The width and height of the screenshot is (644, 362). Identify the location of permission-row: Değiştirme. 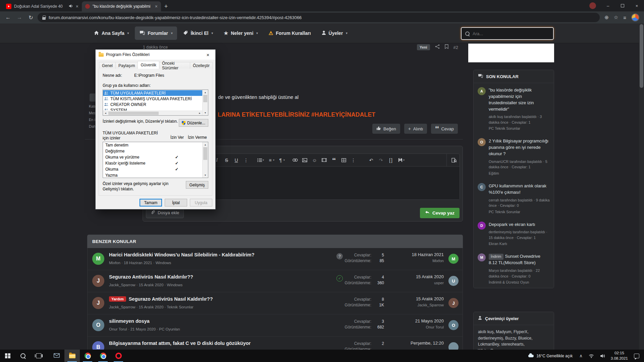
(156, 151).